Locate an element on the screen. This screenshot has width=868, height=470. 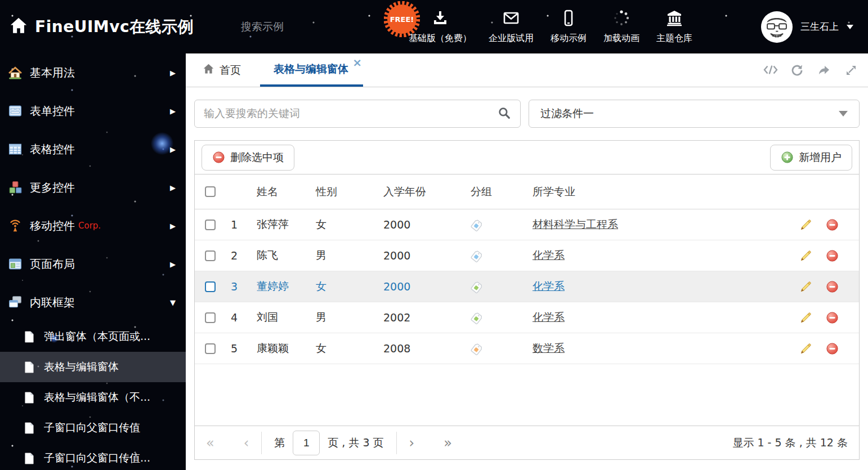
download-icon is located at coordinates (440, 19).